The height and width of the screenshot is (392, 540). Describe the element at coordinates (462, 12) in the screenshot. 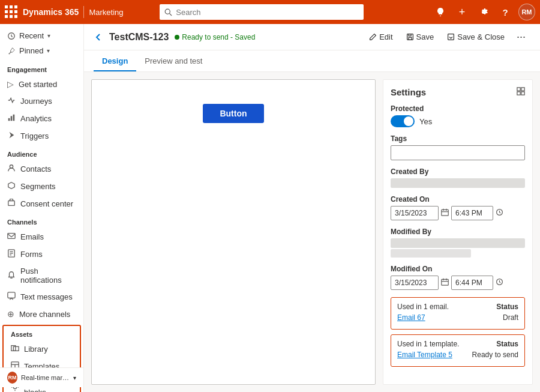

I see `add-icon: +` at that location.